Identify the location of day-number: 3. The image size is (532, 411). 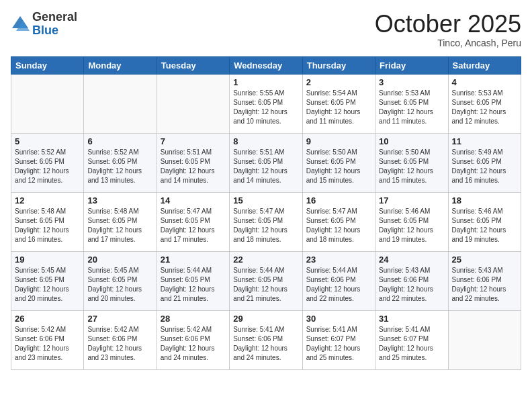
(411, 82).